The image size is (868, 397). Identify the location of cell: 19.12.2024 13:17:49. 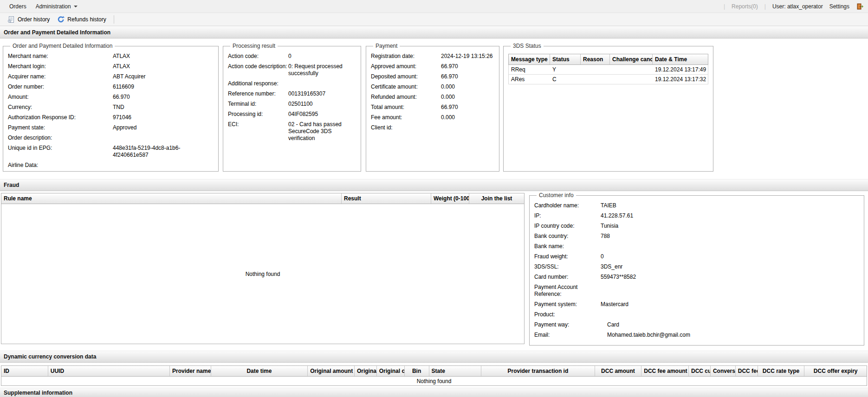
(680, 70).